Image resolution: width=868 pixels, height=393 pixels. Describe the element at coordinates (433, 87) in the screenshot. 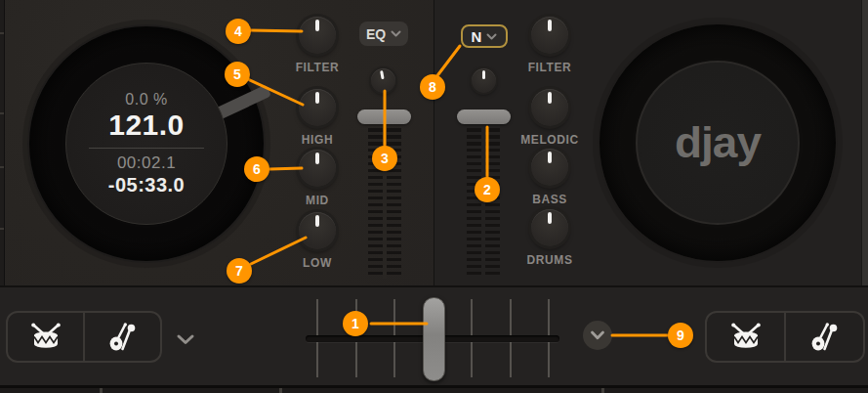

I see `callout-8-neural-mix-dropdown: 8` at that location.